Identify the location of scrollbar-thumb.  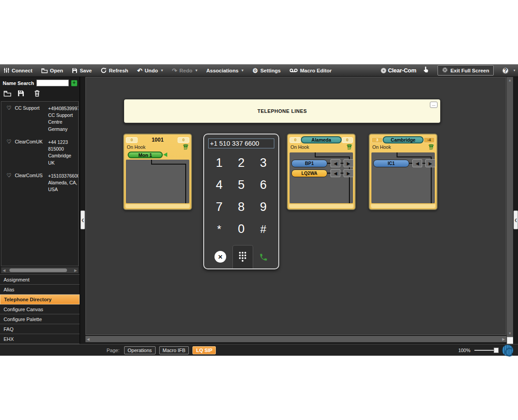
(38, 270).